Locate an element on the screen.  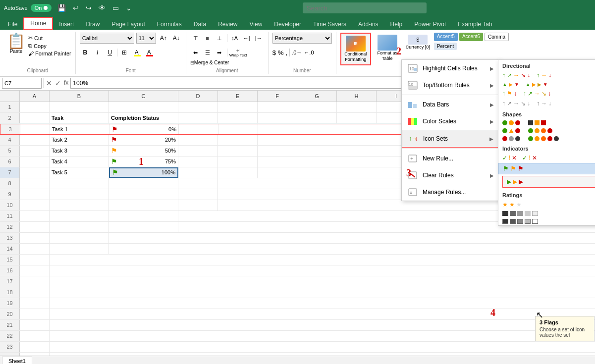
tab-page-layout: Page Layout is located at coordinates (128, 24).